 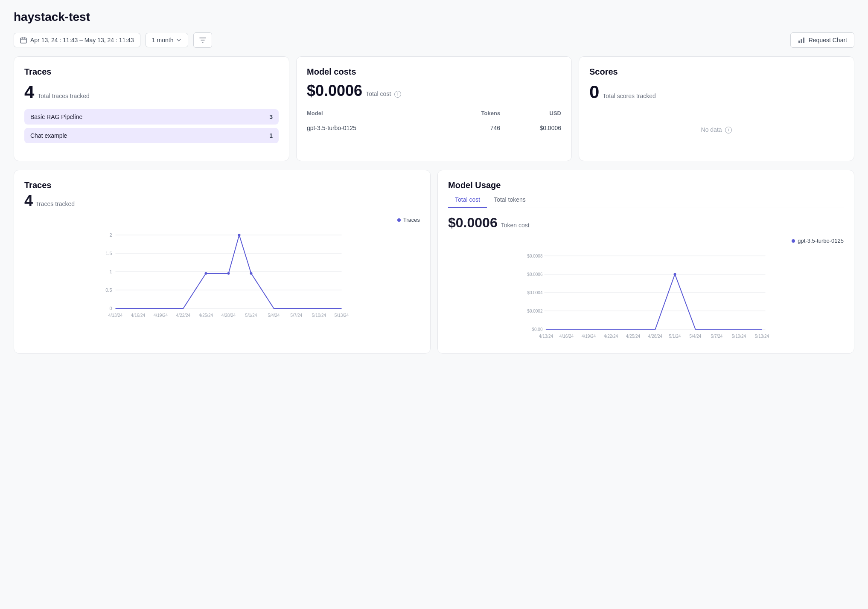 I want to click on model-usage-metric-label: Token cost, so click(x=516, y=225).